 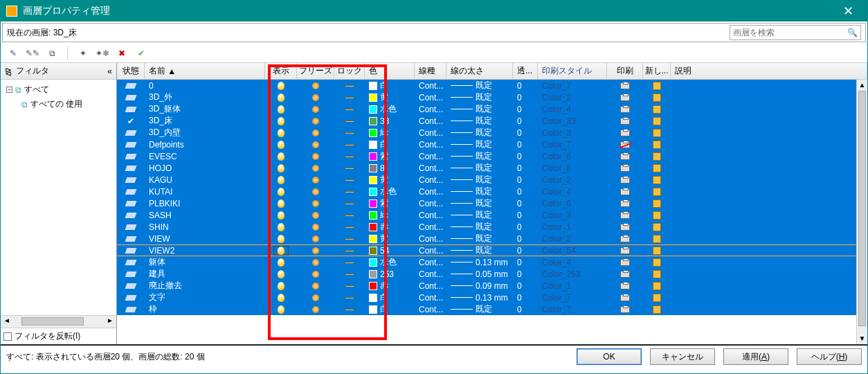 I want to click on new-filter-button: ✎, so click(x=13, y=53).